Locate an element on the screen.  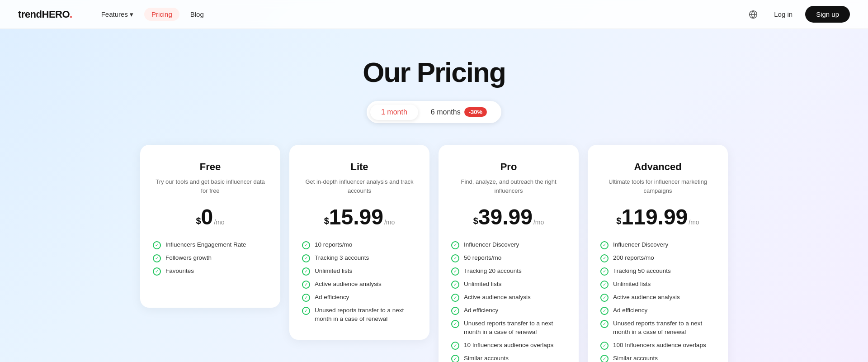
plan-name: Pro is located at coordinates (509, 167).